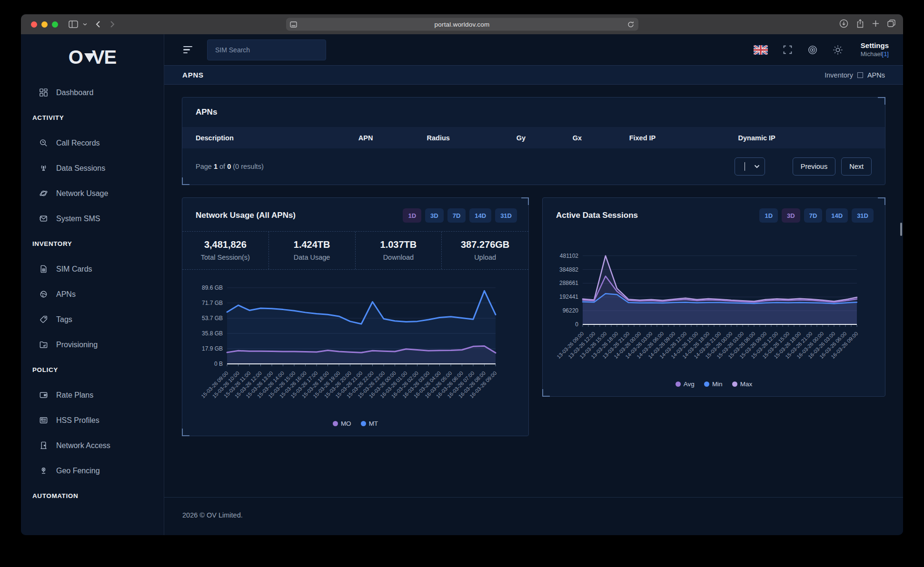 This screenshot has width=924, height=567. Describe the element at coordinates (45, 25) in the screenshot. I see `minimize-window-button` at that location.